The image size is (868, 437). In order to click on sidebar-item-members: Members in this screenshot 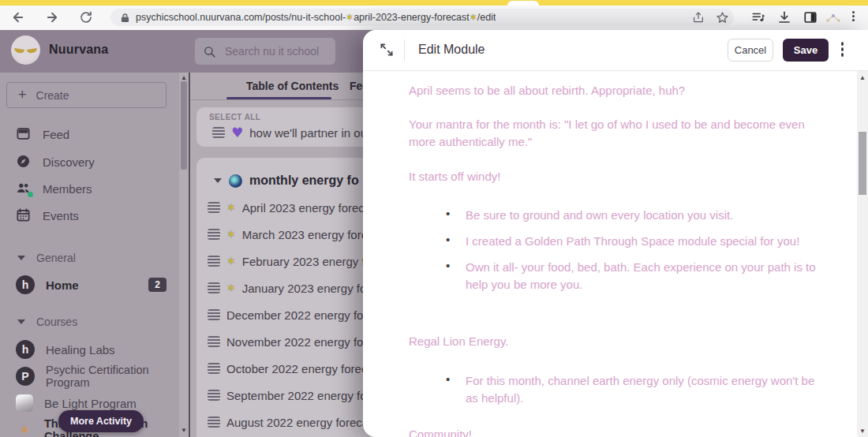, I will do `click(90, 189)`.